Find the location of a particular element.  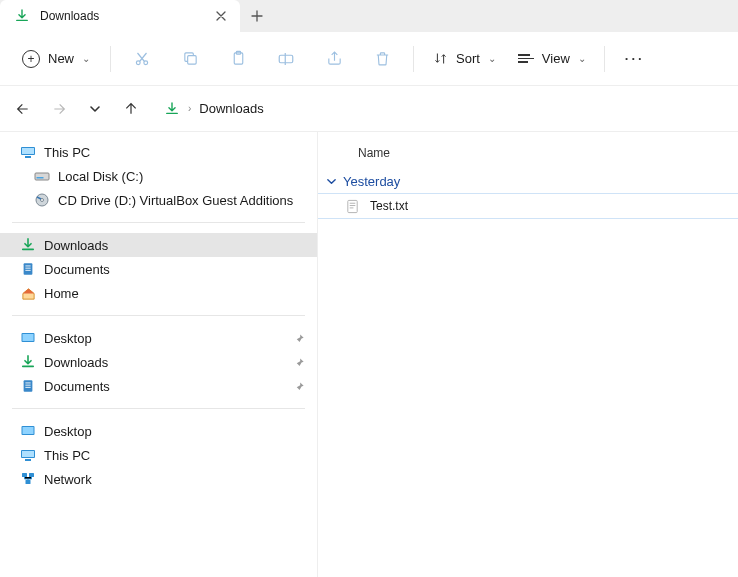

sidebar-item-network: Network is located at coordinates (158, 479).